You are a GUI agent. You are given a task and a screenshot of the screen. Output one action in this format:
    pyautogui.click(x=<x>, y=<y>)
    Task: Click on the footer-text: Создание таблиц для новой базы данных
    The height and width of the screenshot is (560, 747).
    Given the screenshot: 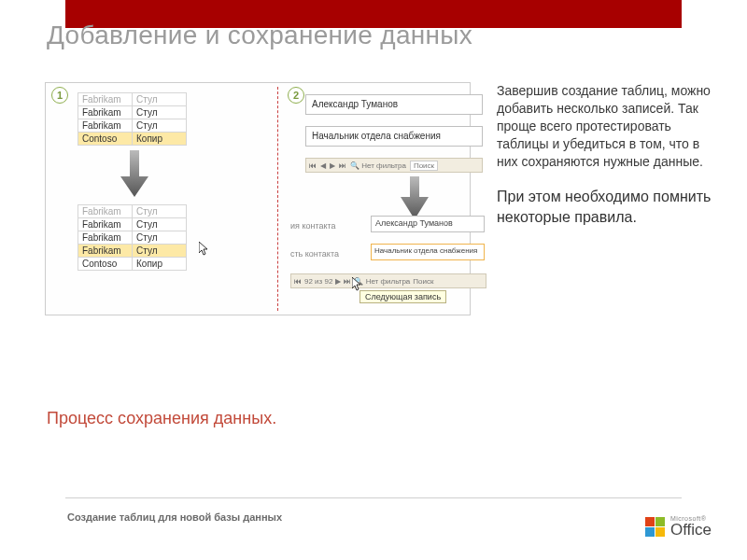 What is the action you would take?
    pyautogui.click(x=175, y=517)
    